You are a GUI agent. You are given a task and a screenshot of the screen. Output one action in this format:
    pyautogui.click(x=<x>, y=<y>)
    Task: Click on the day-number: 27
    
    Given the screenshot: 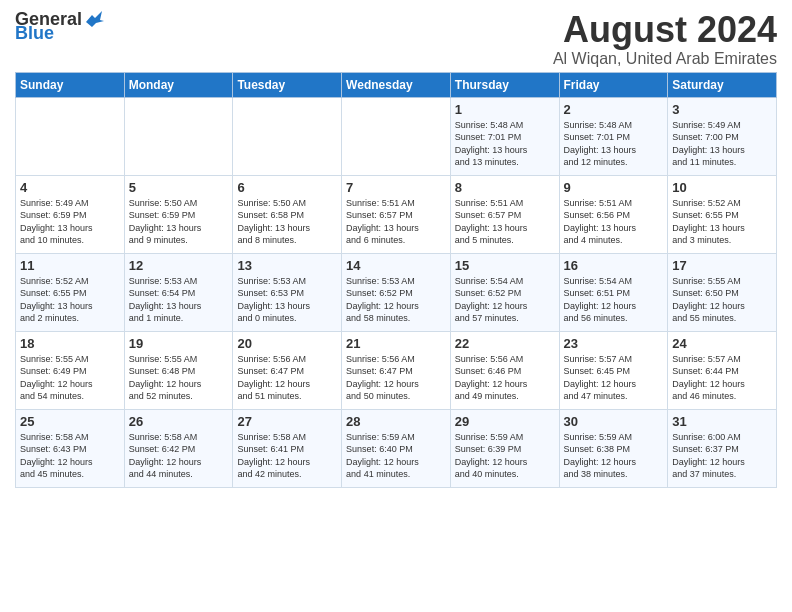 What is the action you would take?
    pyautogui.click(x=287, y=422)
    